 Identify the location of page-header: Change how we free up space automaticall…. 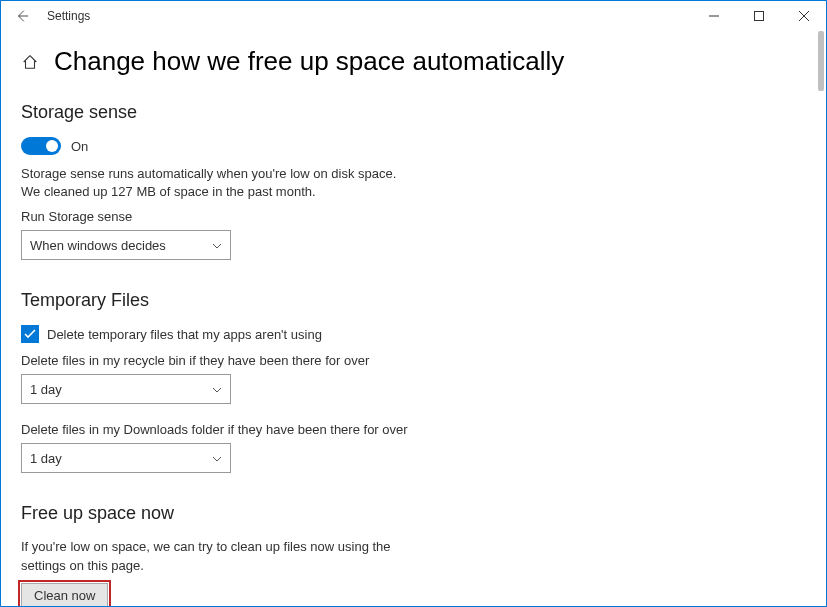
(414, 62).